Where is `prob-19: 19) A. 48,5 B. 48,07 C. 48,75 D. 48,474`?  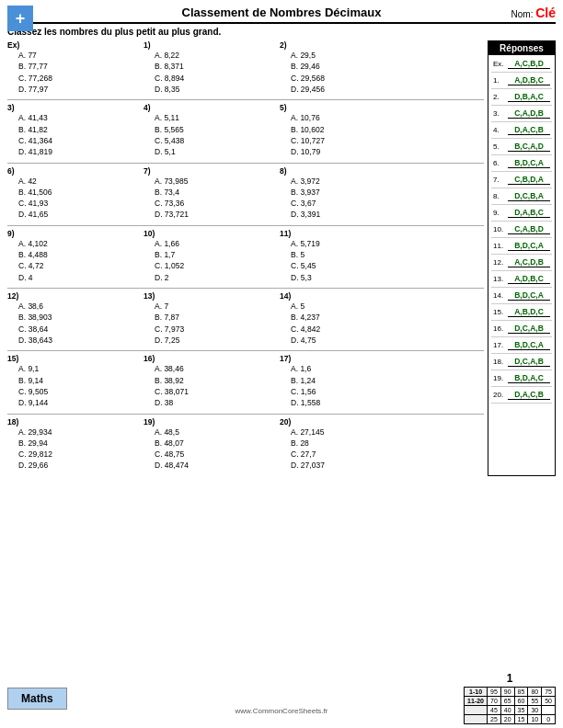
prob-19: 19) A. 48,5 B. 48,07 C. 48,75 D. 48,474 is located at coordinates (212, 445).